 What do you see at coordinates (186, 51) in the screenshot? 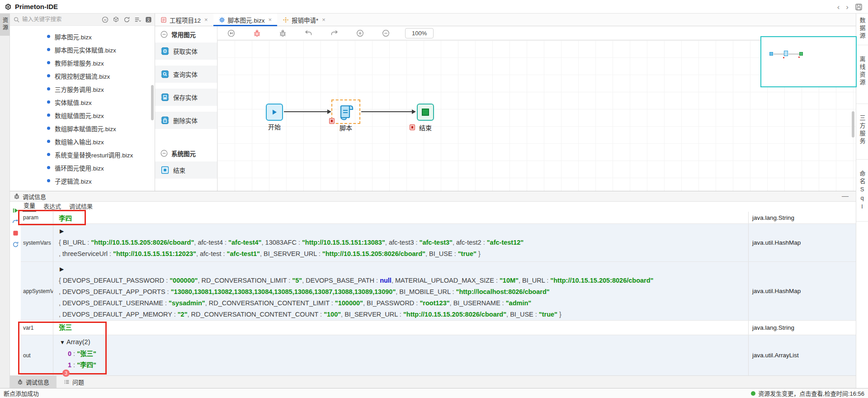
I see `palette-item: 获取实体` at bounding box center [186, 51].